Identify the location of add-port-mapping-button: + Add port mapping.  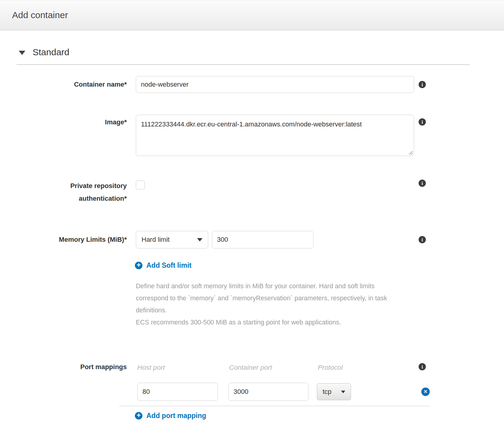
(171, 416).